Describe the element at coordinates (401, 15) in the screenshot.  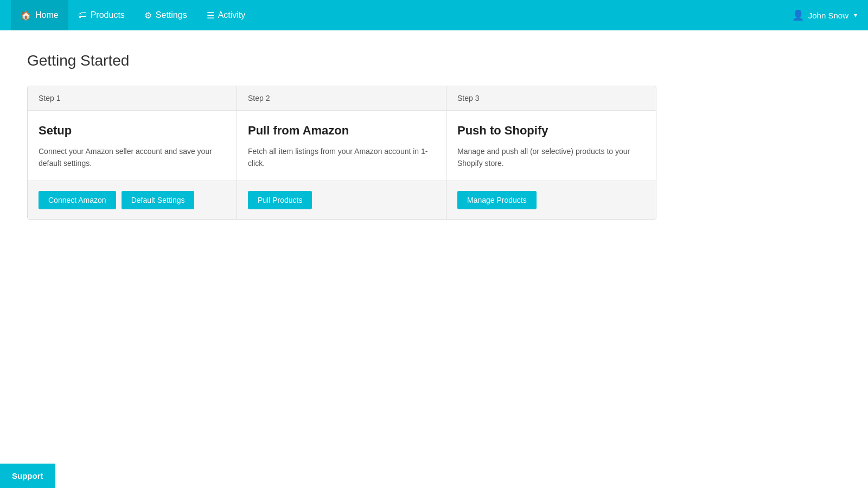
I see `nav-items: 🏠 Home 🏷 Products ⚙ Settings ☰ Activity` at that location.